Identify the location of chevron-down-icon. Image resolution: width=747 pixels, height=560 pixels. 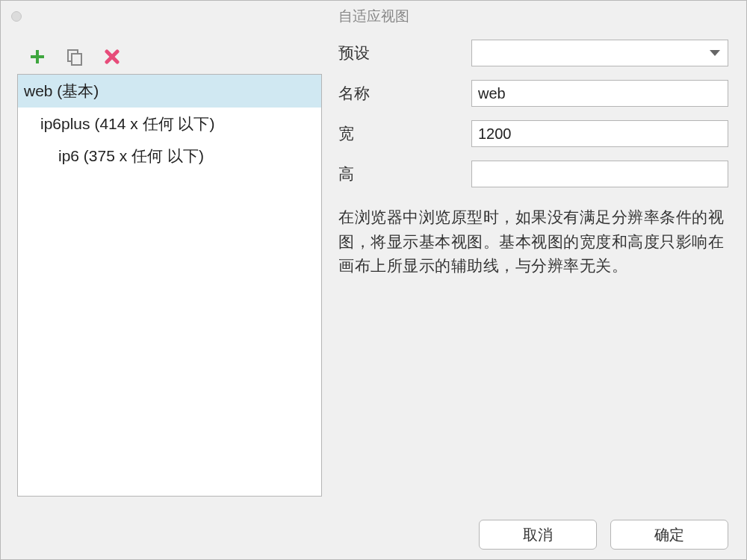
(715, 53).